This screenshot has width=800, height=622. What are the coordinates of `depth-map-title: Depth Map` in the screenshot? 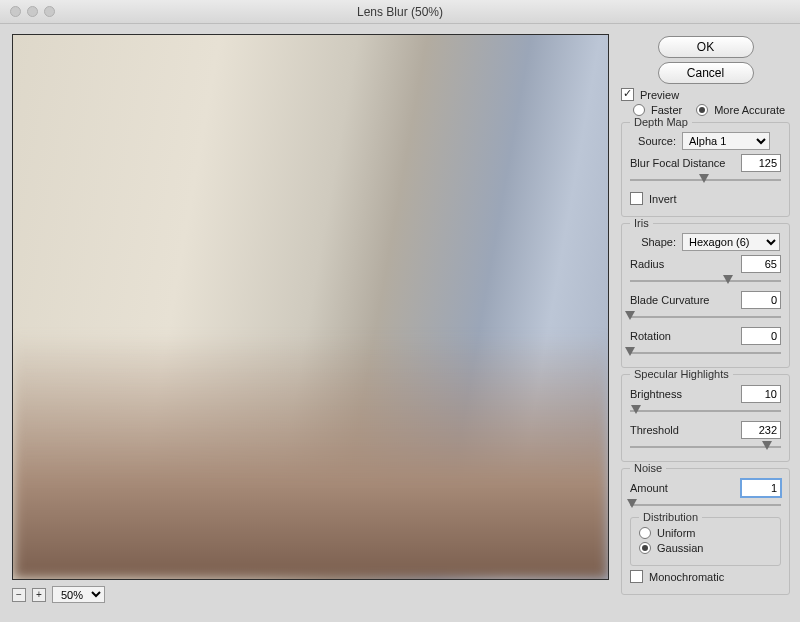 It's located at (661, 122).